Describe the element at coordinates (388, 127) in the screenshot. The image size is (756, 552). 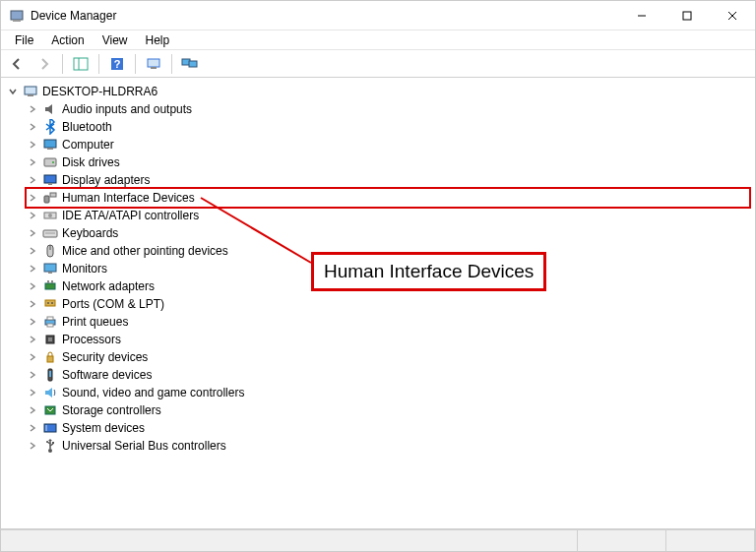
I see `tree-category-node: Bluetooth` at that location.